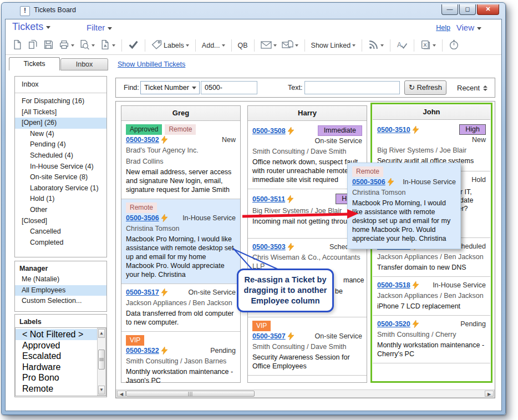 The image size is (518, 420). What do you see at coordinates (181, 308) in the screenshot?
I see `ticket-card-0500-3517: 0500-3517On-site ServiceJackson Applianc…` at bounding box center [181, 308].